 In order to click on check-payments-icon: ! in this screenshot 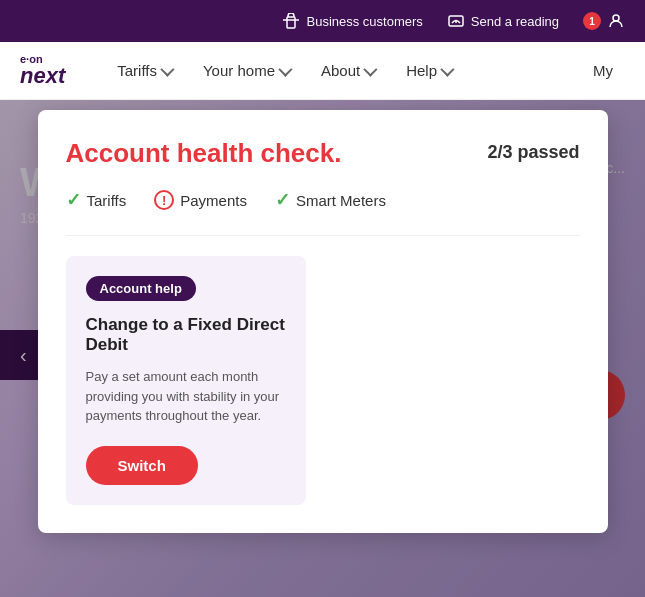, I will do `click(164, 200)`.